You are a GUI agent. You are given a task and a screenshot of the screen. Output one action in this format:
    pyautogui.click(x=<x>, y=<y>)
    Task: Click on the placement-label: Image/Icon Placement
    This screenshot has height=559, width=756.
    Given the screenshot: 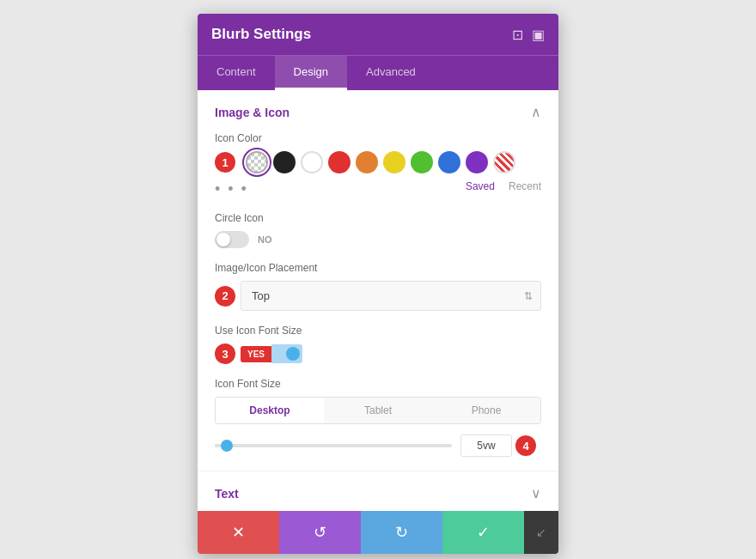 What is the action you would take?
    pyautogui.click(x=378, y=268)
    